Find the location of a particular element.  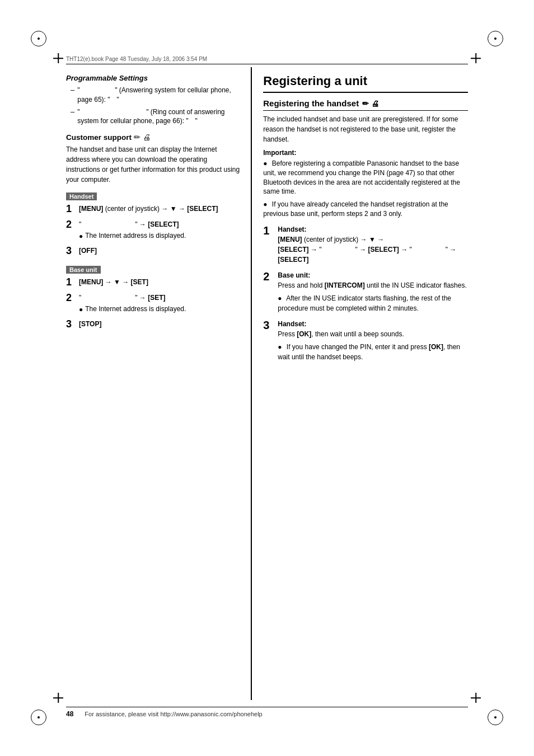

bullet-text-2: " " (Ring count of answering system for … is located at coordinates (158, 117).